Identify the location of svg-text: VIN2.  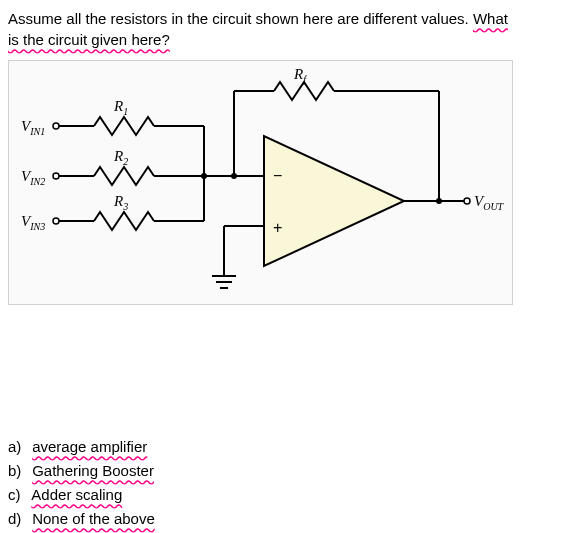
(33, 178).